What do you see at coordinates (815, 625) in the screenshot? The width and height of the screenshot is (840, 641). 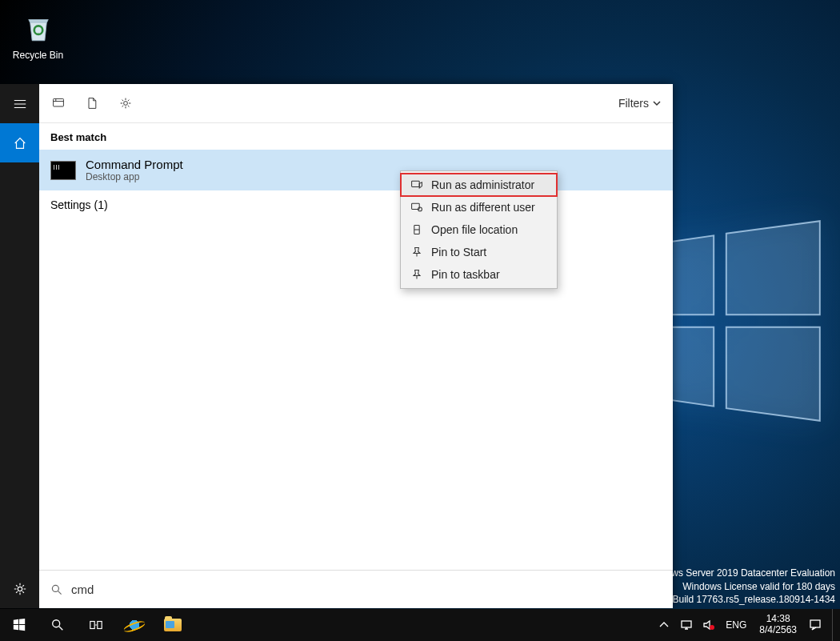 I see `notification-icon` at bounding box center [815, 625].